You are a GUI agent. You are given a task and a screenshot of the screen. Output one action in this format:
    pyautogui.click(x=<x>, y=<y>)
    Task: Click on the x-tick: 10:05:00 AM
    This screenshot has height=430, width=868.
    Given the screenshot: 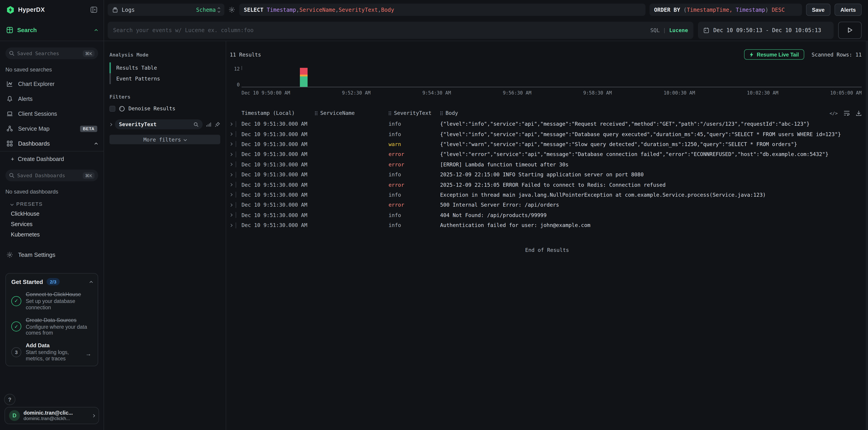 What is the action you would take?
    pyautogui.click(x=846, y=93)
    